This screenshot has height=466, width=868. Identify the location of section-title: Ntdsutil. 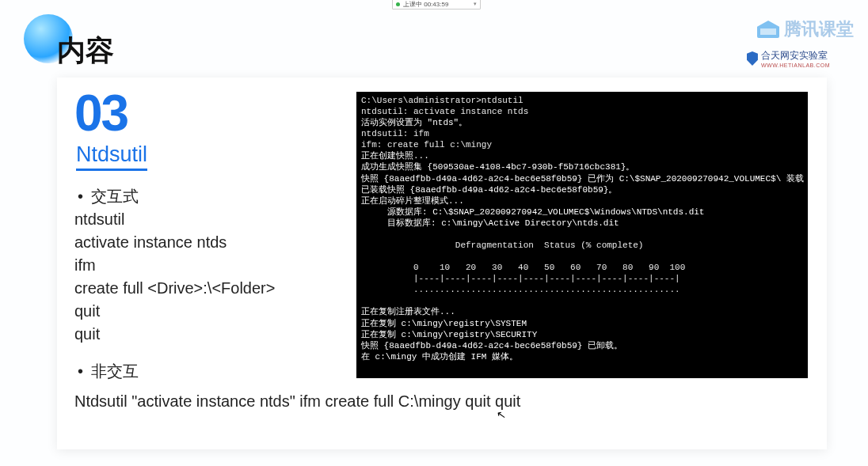
(112, 157).